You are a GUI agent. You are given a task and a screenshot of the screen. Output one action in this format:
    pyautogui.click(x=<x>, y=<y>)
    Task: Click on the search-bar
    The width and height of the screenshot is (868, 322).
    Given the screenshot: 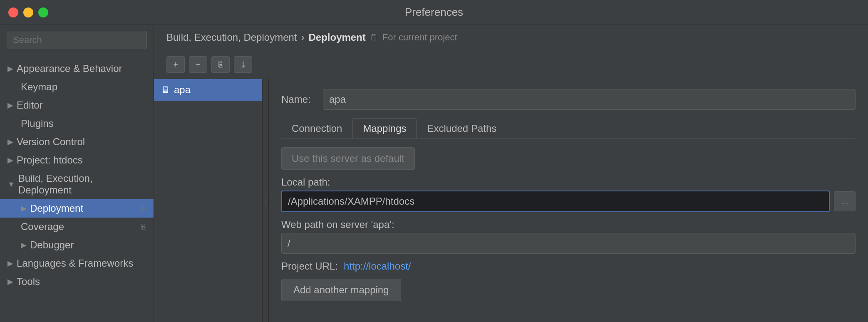 What is the action you would take?
    pyautogui.click(x=77, y=40)
    